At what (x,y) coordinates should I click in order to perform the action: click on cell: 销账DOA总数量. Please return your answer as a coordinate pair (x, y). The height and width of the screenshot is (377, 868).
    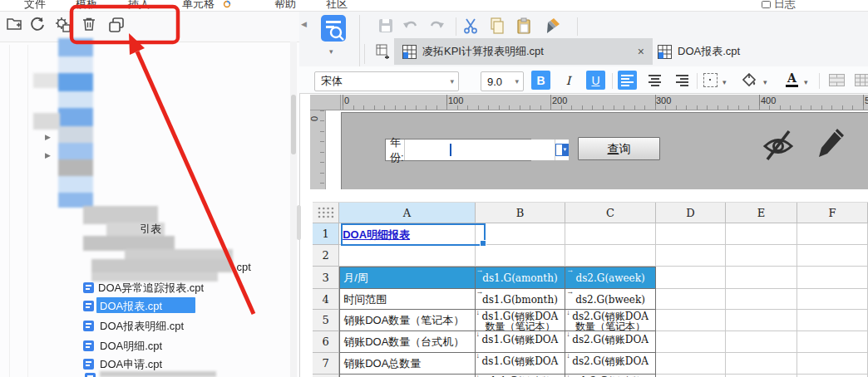
    Looking at the image, I should click on (407, 364).